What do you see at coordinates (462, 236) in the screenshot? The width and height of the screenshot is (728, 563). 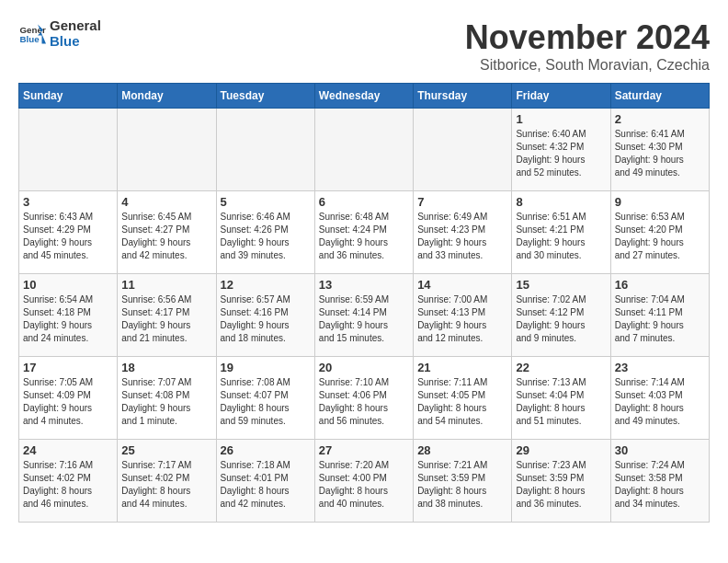 I see `day-info: Sunrise: 6:49 AM Sunset: 4:23 PM Dayligh…` at bounding box center [462, 236].